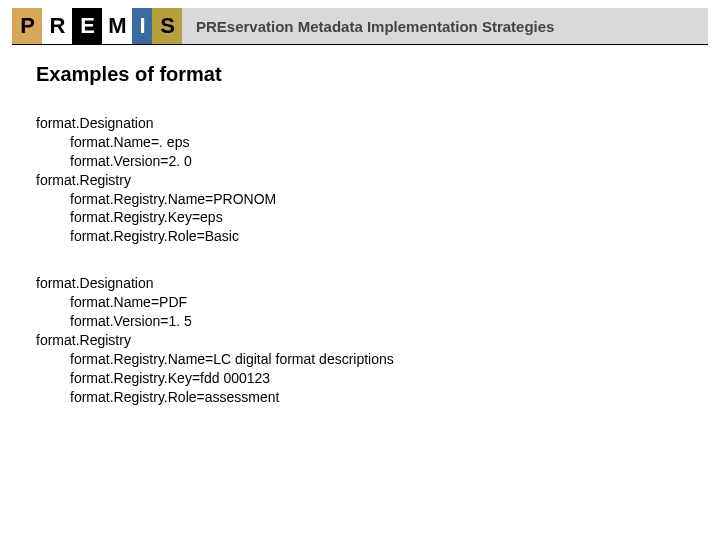 Image resolution: width=720 pixels, height=540 pixels. Describe the element at coordinates (377, 236) in the screenshot. I see `code-line: format.Registry.Role=Basic` at that location.